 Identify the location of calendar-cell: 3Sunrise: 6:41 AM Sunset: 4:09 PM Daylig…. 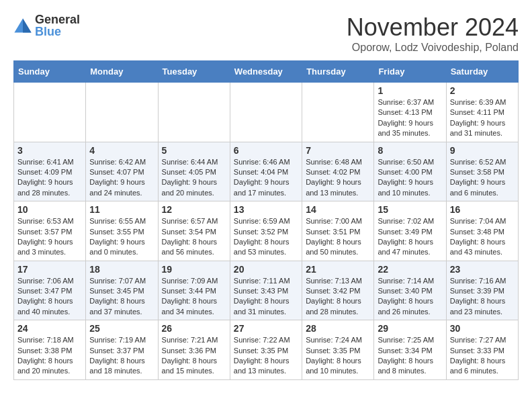
(50, 172).